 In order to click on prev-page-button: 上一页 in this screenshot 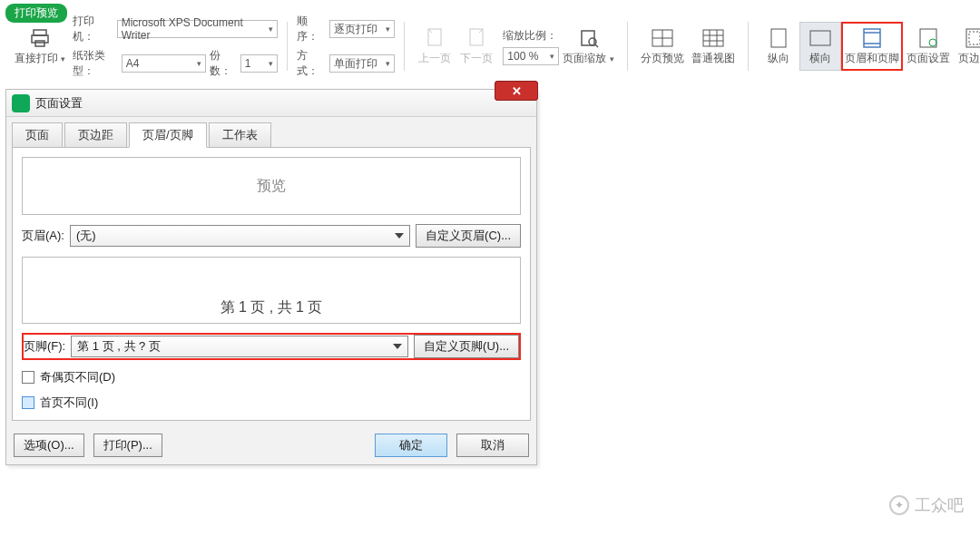, I will do `click(435, 46)`.